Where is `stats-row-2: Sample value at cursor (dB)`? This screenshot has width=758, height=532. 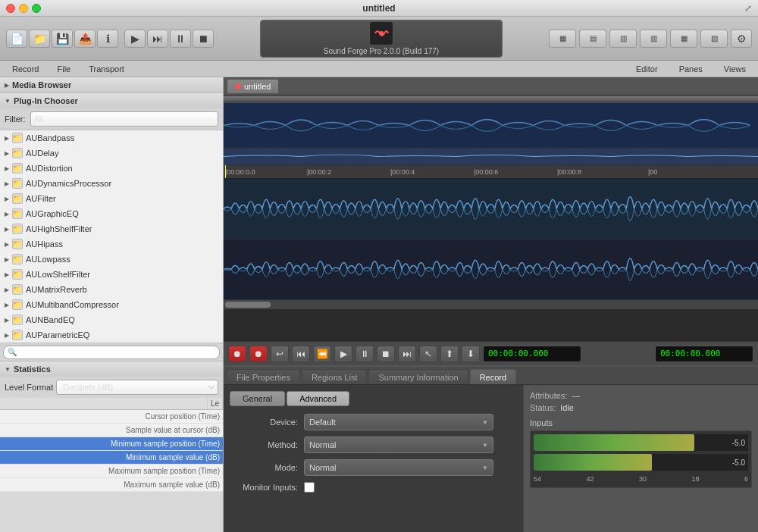
stats-row-2: Sample value at cursor (dB) is located at coordinates (111, 430).